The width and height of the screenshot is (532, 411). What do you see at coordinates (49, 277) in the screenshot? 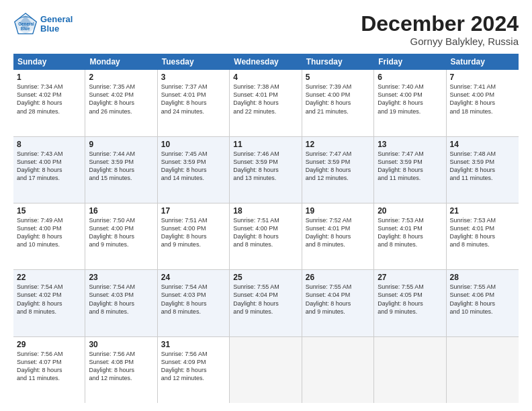
I see `day-number: 22` at bounding box center [49, 277].